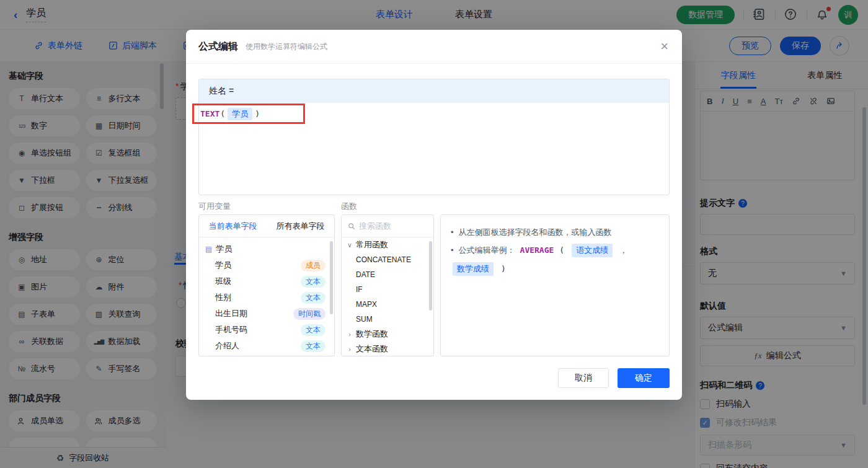 The image size is (868, 468). Describe the element at coordinates (388, 304) in the screenshot. I see `function-item: MAPX` at that location.